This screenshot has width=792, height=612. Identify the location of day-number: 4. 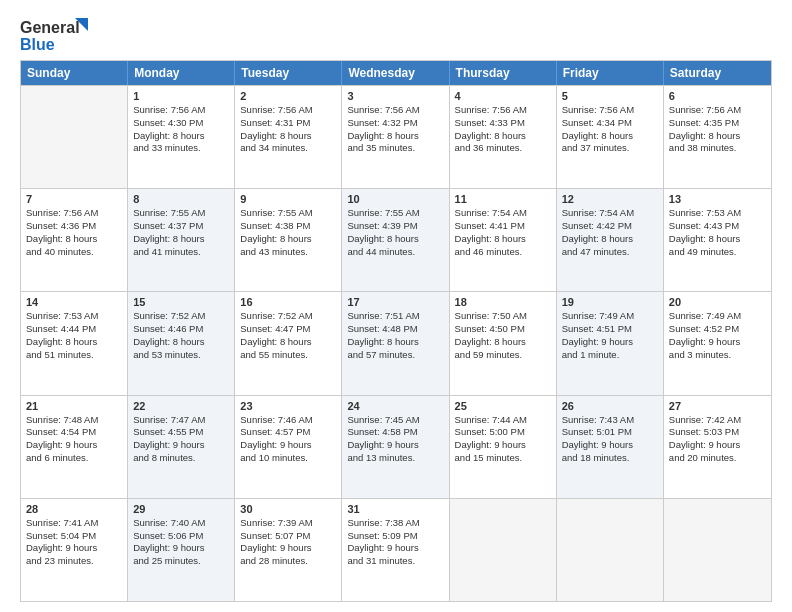
(503, 96).